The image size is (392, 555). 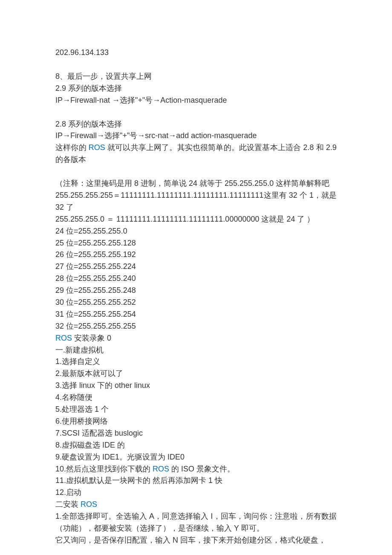 What do you see at coordinates (196, 469) in the screenshot?
I see `section-1-item-10: 10.然后点这里找到你下载的 ROS 的 ISO 景象文件。` at bounding box center [196, 469].